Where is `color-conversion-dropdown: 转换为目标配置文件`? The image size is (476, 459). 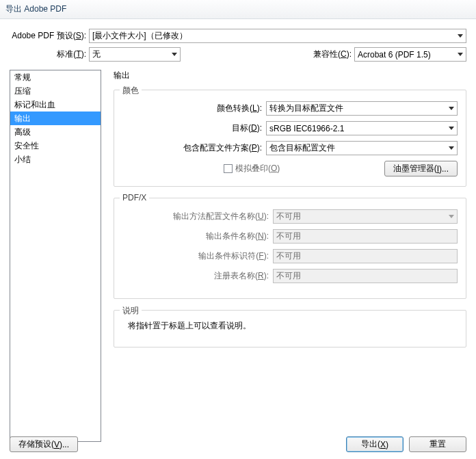
color-conversion-dropdown: 转换为目标配置文件 is located at coordinates (362, 108).